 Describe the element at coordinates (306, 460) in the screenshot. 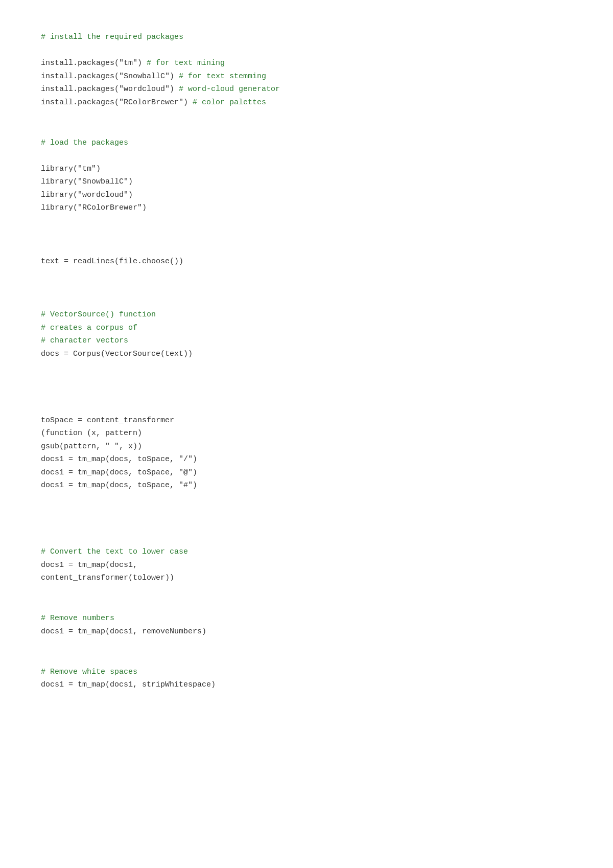

I see `docs1-slash-line: docs1 = tm_map(docs, toSpace, "/")` at that location.